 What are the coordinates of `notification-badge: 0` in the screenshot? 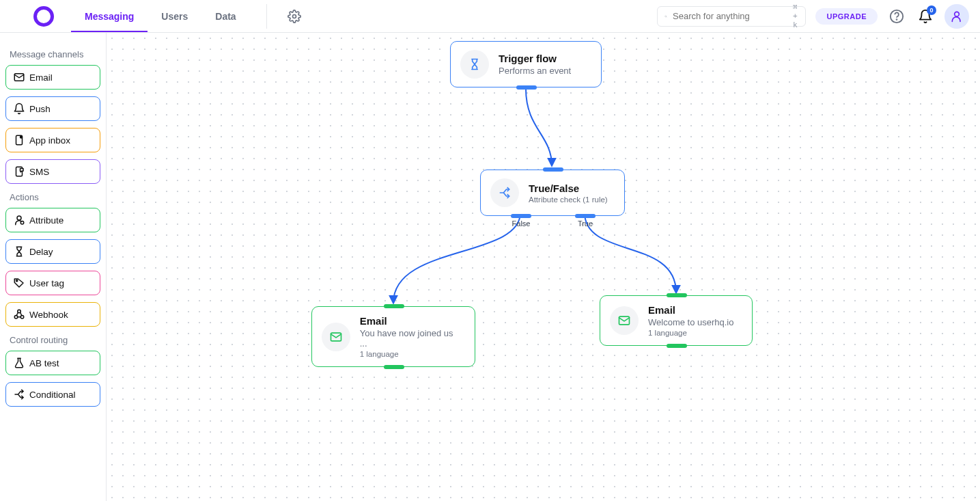 It's located at (932, 10).